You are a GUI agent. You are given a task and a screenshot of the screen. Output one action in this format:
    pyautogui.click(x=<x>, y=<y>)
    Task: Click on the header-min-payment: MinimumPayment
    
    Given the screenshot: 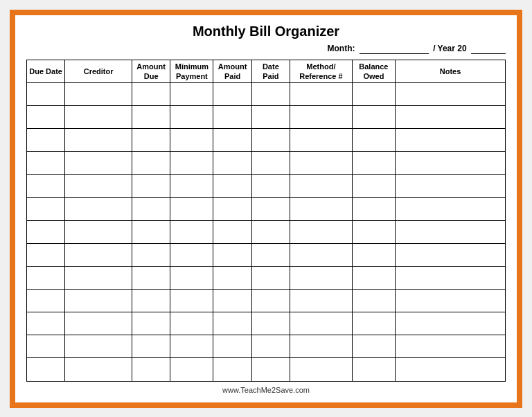 What is the action you would take?
    pyautogui.click(x=192, y=71)
    